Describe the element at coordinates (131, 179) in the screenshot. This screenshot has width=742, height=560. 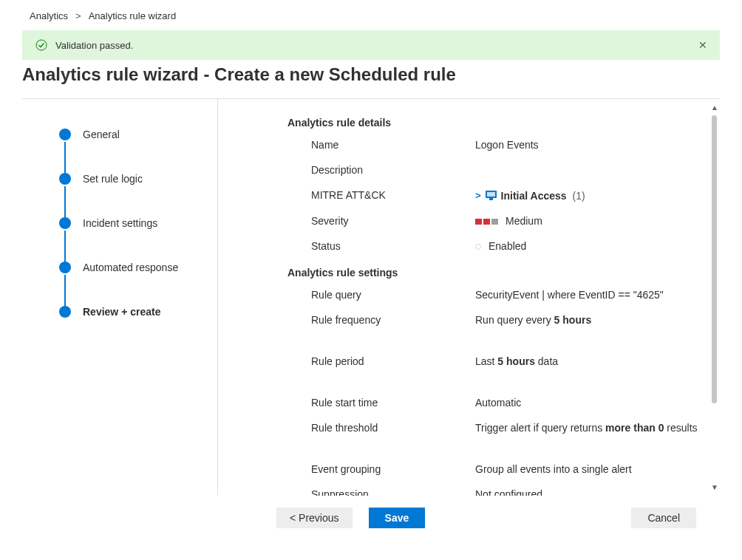
I see `step-set-rule-logic: Set rule logic` at that location.